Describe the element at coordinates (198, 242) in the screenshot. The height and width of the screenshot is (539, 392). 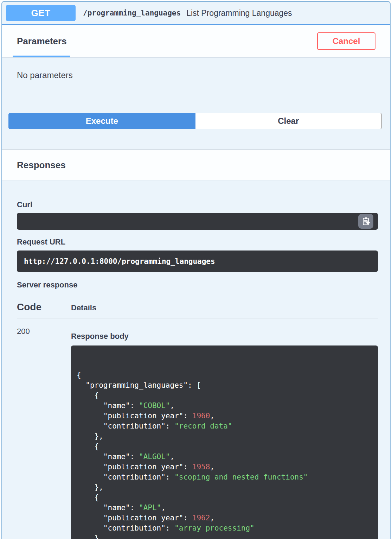
I see `request-url-label: Request URL` at that location.